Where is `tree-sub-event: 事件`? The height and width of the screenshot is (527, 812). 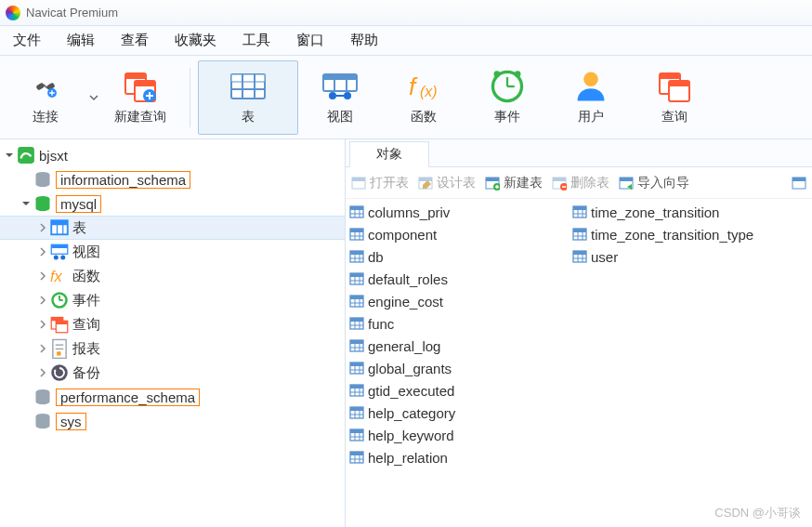 tree-sub-event: 事件 is located at coordinates (173, 300).